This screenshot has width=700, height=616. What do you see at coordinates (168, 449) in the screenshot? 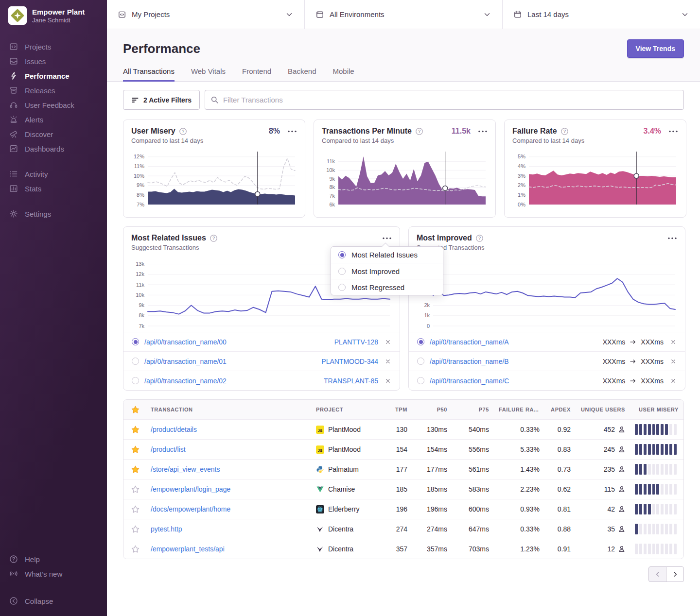
I see `transaction-link: /product/list` at bounding box center [168, 449].